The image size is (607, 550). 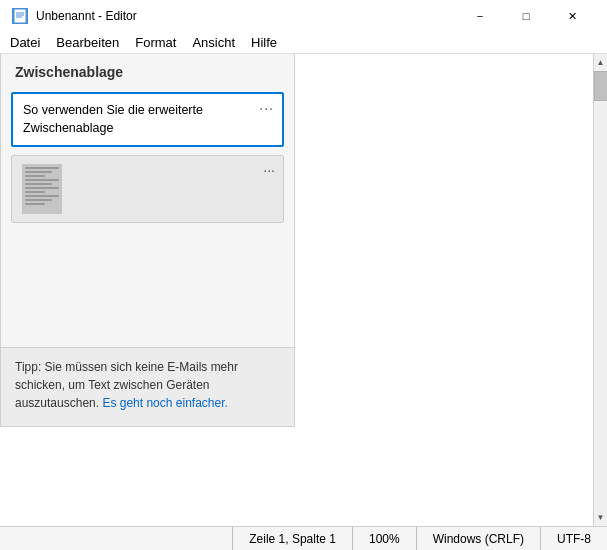 I want to click on scroll-thumb, so click(x=600, y=86).